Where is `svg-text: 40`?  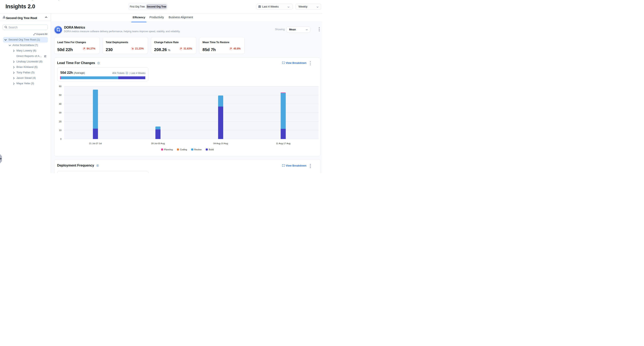
svg-text: 40 is located at coordinates (60, 104).